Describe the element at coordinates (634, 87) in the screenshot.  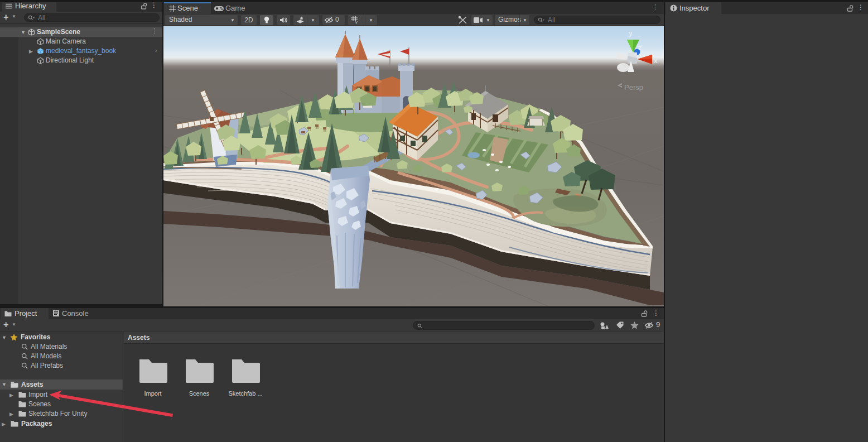
I see `svg-text: Persp` at that location.